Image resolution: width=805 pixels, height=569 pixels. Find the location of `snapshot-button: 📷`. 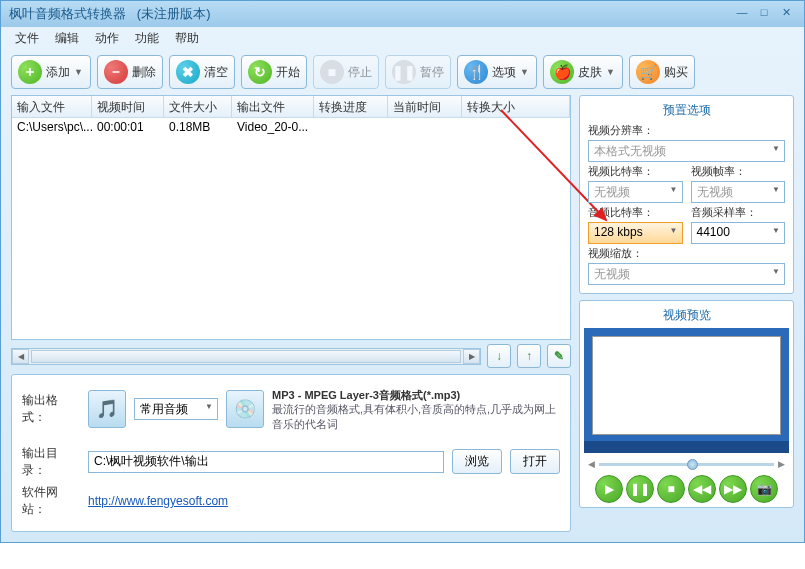

snapshot-button: 📷 is located at coordinates (764, 489).